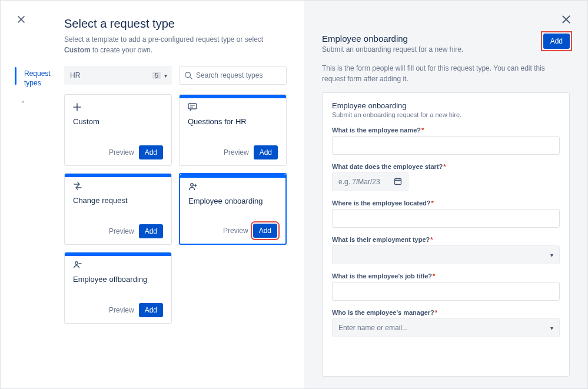  What do you see at coordinates (188, 75) in the screenshot?
I see `search-icon` at bounding box center [188, 75].